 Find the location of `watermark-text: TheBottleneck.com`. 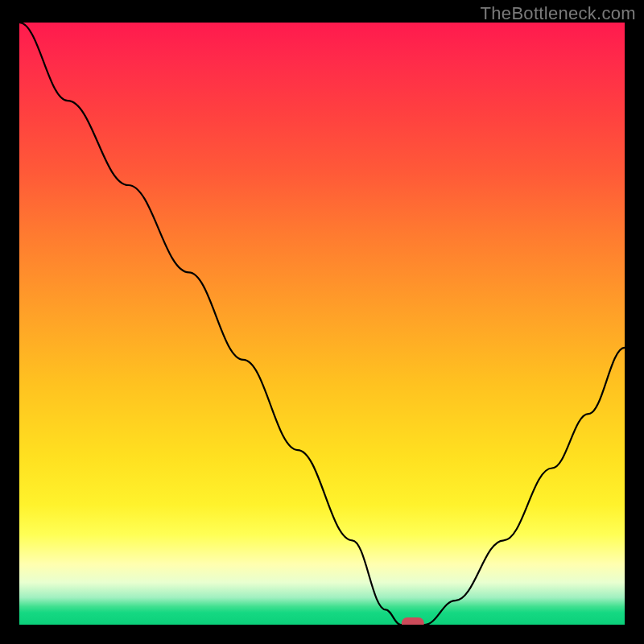

watermark-text: TheBottleneck.com is located at coordinates (559, 14).